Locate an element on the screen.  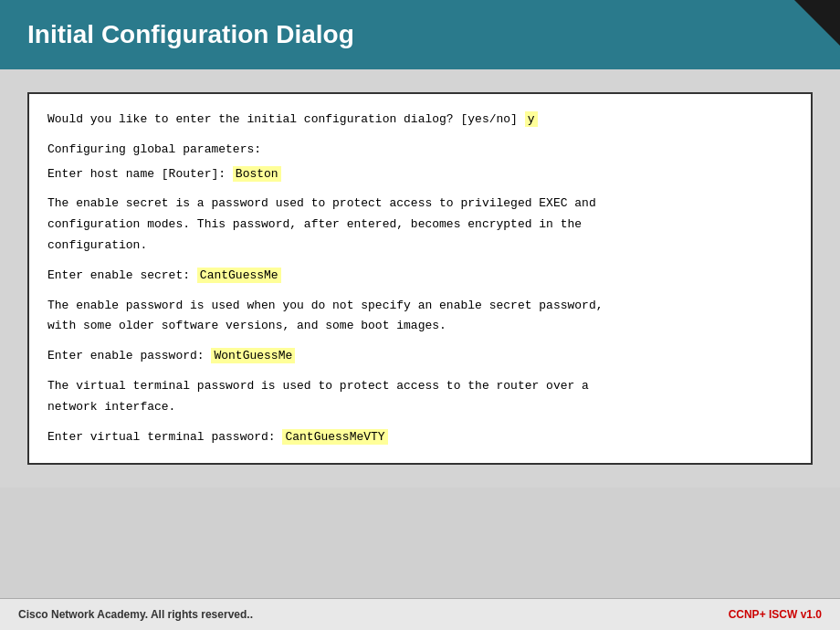
terminal-line-2: Configuring global parameters: is located at coordinates (420, 150).